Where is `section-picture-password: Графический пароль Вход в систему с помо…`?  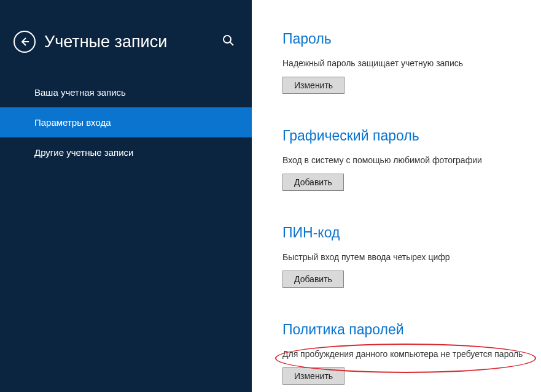
section-picture-password: Графический пароль Вход в систему с помо… is located at coordinates (405, 159).